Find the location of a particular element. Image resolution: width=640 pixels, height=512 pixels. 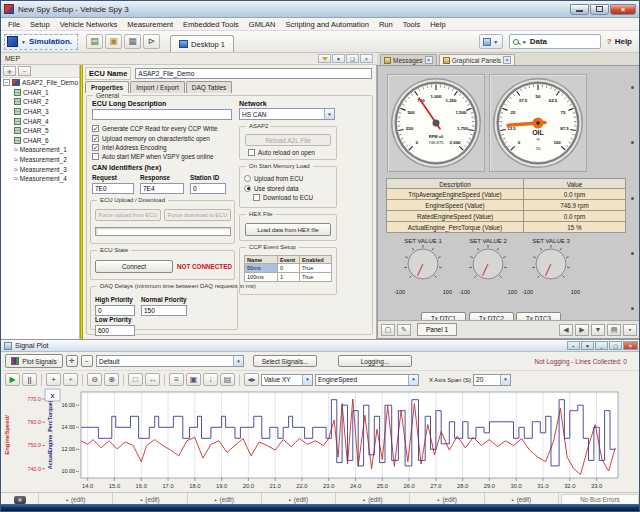

tree-item-char-3: CHAR_3 is located at coordinates (40, 112).